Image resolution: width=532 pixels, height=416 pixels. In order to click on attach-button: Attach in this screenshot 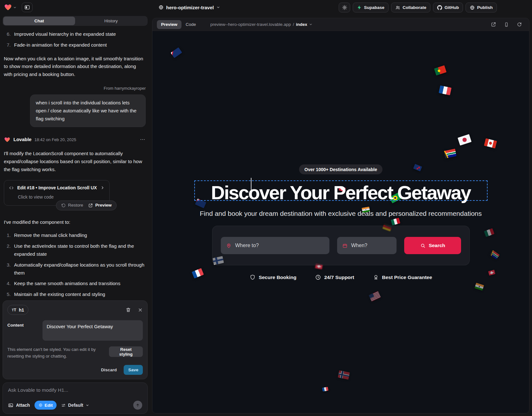, I will do `click(19, 405)`.